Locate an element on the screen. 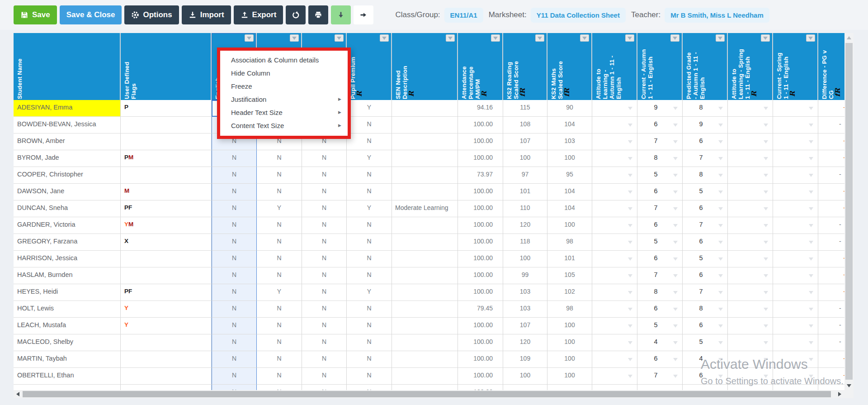  import-button: Import is located at coordinates (206, 15).